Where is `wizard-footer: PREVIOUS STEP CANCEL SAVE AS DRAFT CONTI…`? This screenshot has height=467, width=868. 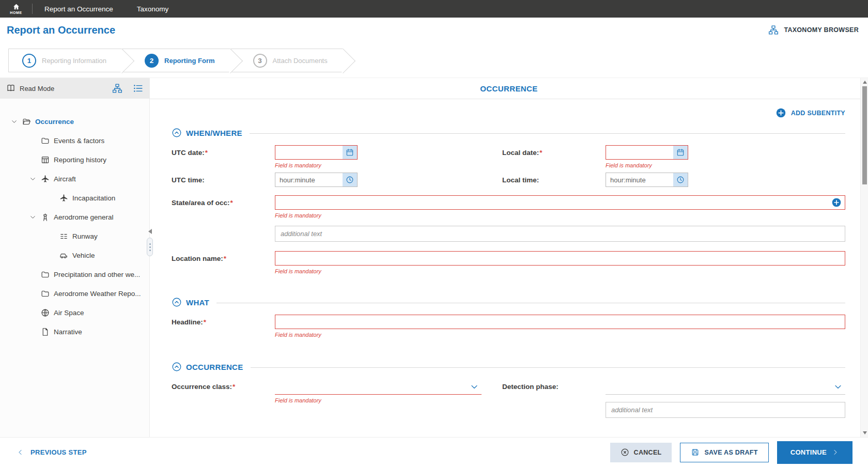 wizard-footer: PREVIOUS STEP CANCEL SAVE AS DRAFT CONTI… is located at coordinates (434, 452).